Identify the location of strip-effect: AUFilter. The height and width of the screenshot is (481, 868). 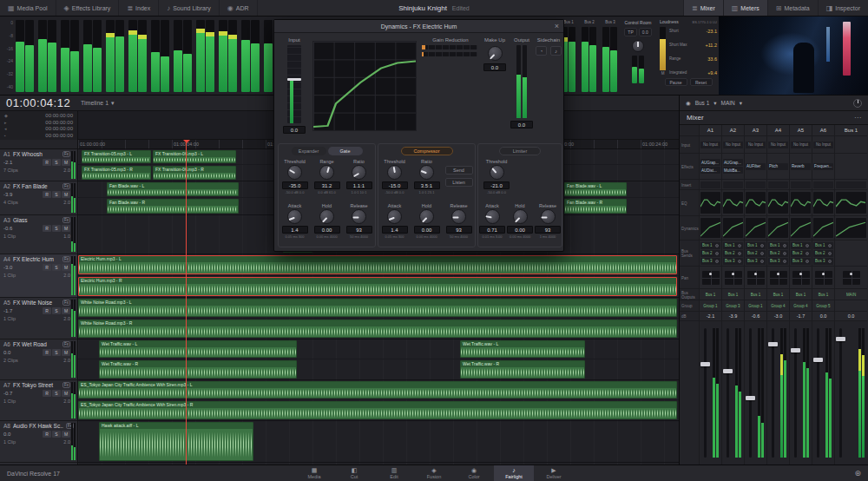
(755, 167).